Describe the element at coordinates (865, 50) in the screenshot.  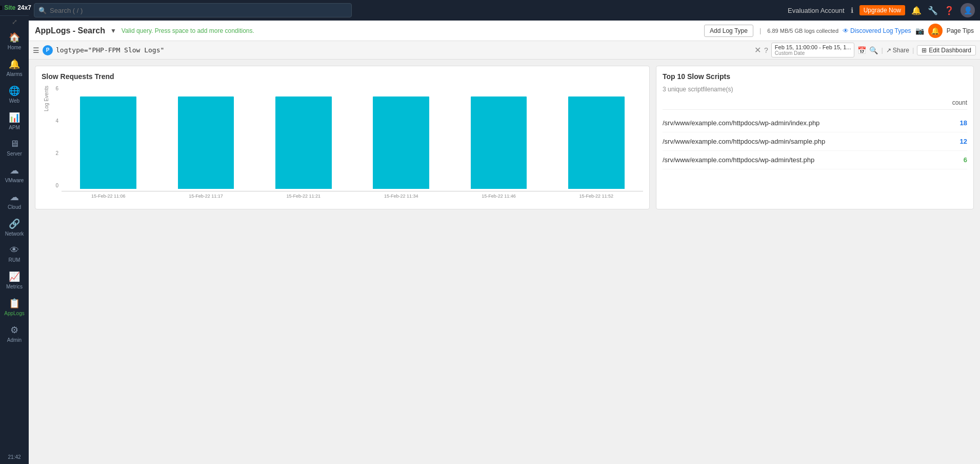
I see `query-right: ✕ ? Feb 15, 11:00:00 - Feb 15, 1... Cust…` at that location.